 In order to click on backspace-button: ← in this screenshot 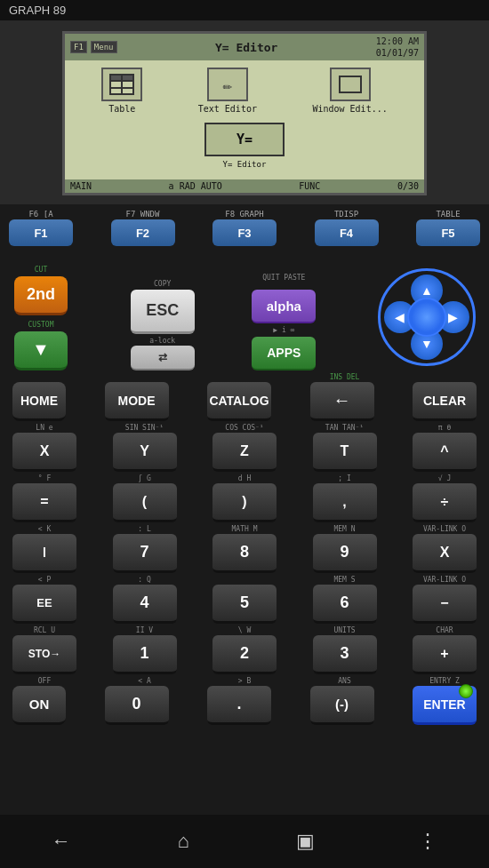, I will do `click(342, 402)`.